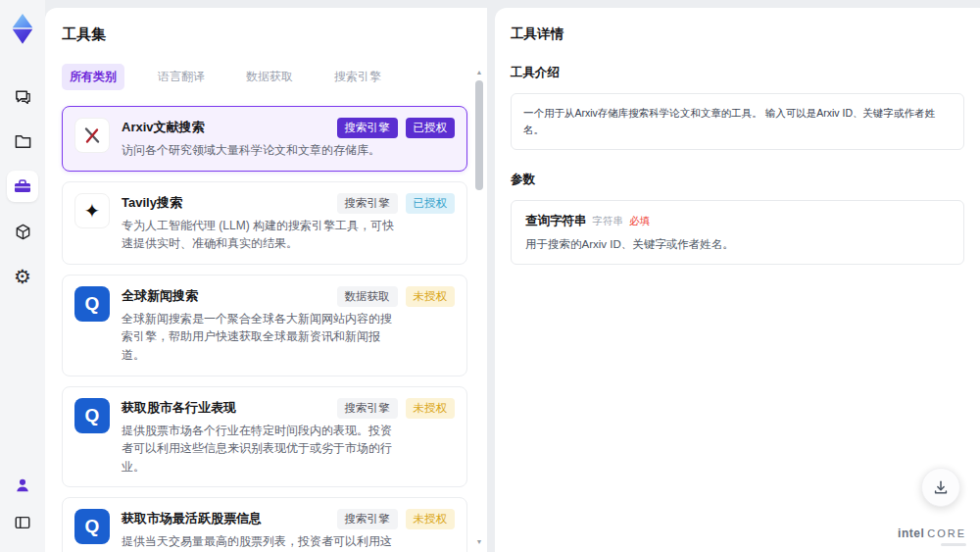 The height and width of the screenshot is (552, 980). I want to click on user-avatar-icon, so click(23, 485).